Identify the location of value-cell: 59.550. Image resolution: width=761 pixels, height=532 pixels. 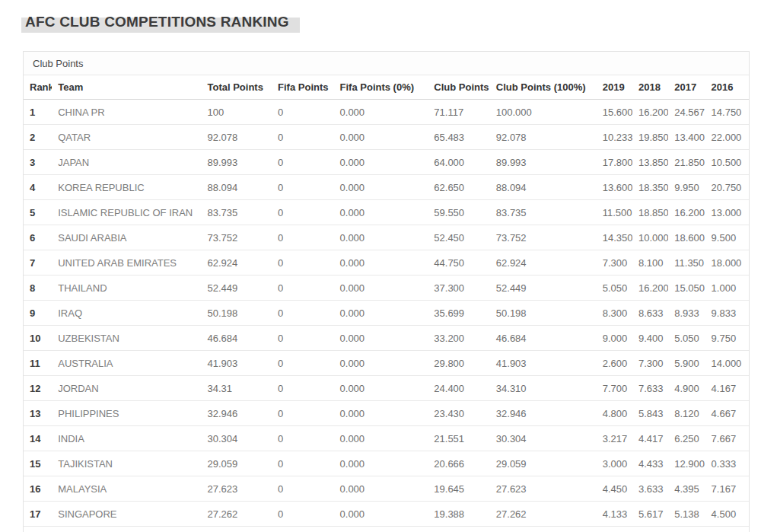
(459, 213).